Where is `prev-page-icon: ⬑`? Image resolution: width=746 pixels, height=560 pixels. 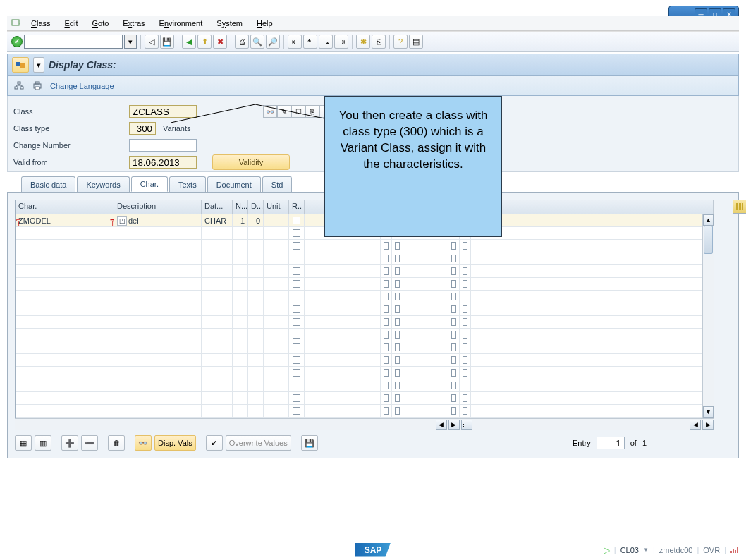 prev-page-icon: ⬑ is located at coordinates (310, 42).